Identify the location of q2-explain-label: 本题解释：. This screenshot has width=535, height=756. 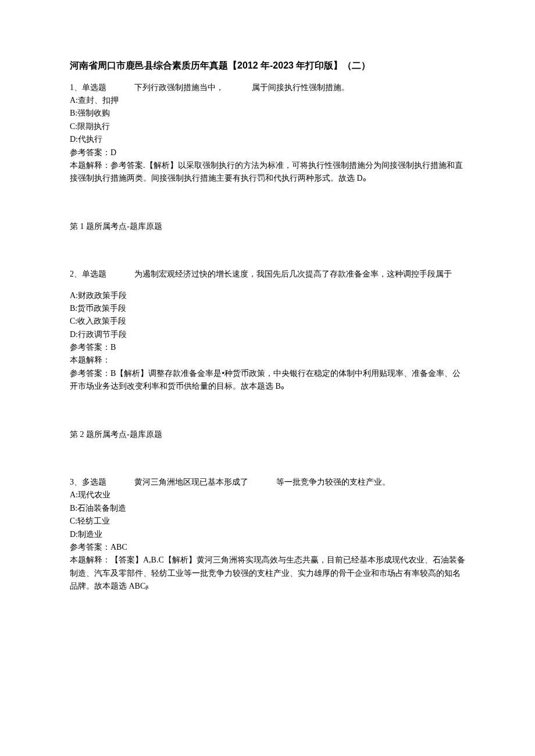
(268, 360).